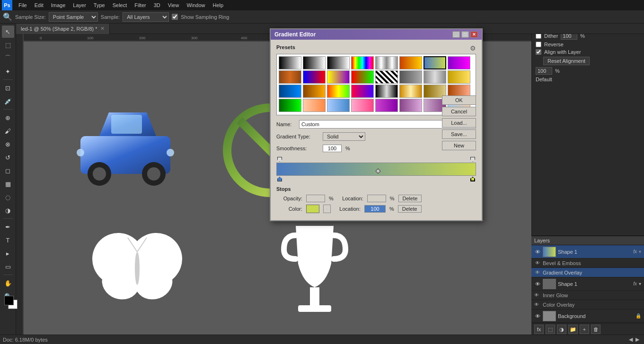  Describe the element at coordinates (8, 32) in the screenshot. I see `move-tool: ↖` at that location.